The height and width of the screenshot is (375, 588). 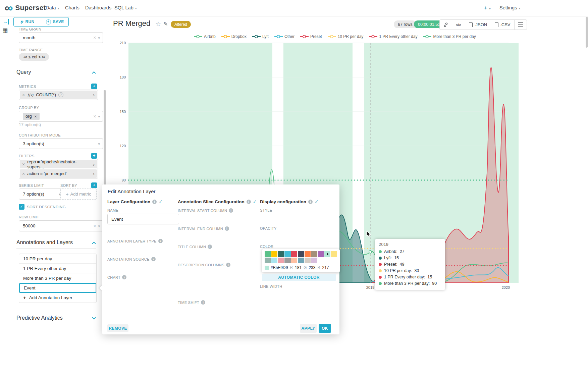 What do you see at coordinates (311, 37) in the screenshot?
I see `legend-item-preset: Preset` at bounding box center [311, 37].